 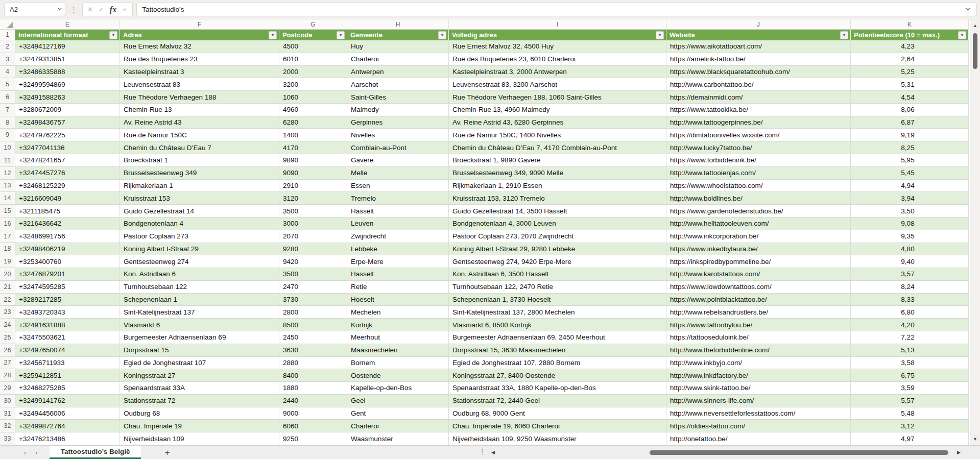 What do you see at coordinates (67, 46) in the screenshot?
I see `cell: +32494127169` at bounding box center [67, 46].